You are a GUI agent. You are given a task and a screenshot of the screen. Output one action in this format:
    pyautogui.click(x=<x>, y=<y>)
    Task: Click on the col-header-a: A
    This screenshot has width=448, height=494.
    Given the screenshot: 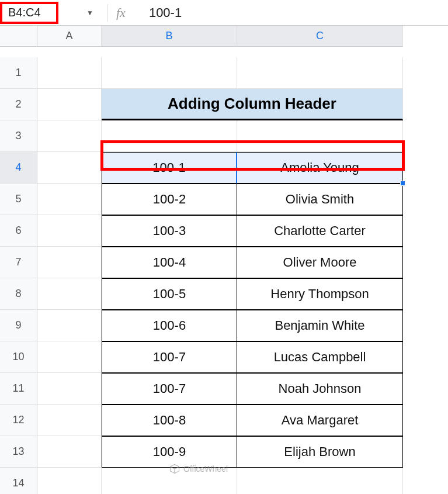 What is the action you would take?
    pyautogui.click(x=70, y=36)
    